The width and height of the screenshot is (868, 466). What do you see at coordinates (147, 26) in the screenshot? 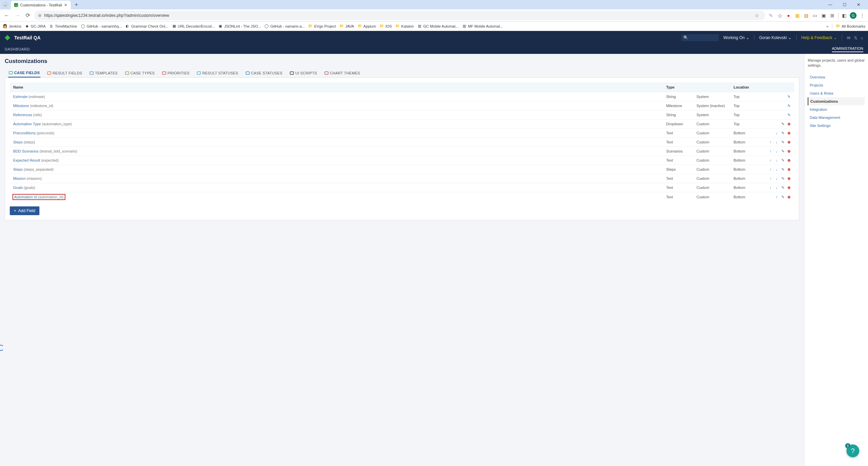
I see `bookmark-item: ◐Grammar Check Onl...` at bounding box center [147, 26].